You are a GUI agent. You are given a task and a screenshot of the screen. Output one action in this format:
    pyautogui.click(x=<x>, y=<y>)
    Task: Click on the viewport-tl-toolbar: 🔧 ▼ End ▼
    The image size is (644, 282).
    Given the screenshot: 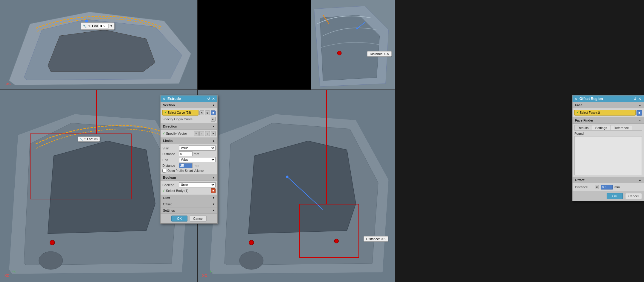 What is the action you would take?
    pyautogui.click(x=97, y=26)
    